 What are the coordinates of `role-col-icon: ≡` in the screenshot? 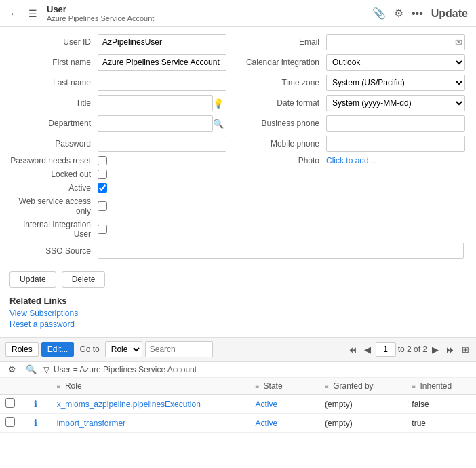 It's located at (59, 387).